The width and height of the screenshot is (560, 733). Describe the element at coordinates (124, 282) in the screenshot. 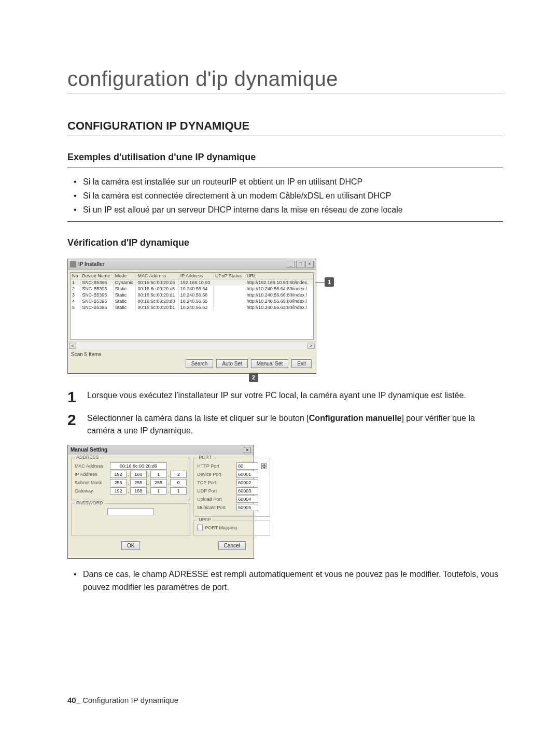

I see `table-cell: Dynamic` at that location.